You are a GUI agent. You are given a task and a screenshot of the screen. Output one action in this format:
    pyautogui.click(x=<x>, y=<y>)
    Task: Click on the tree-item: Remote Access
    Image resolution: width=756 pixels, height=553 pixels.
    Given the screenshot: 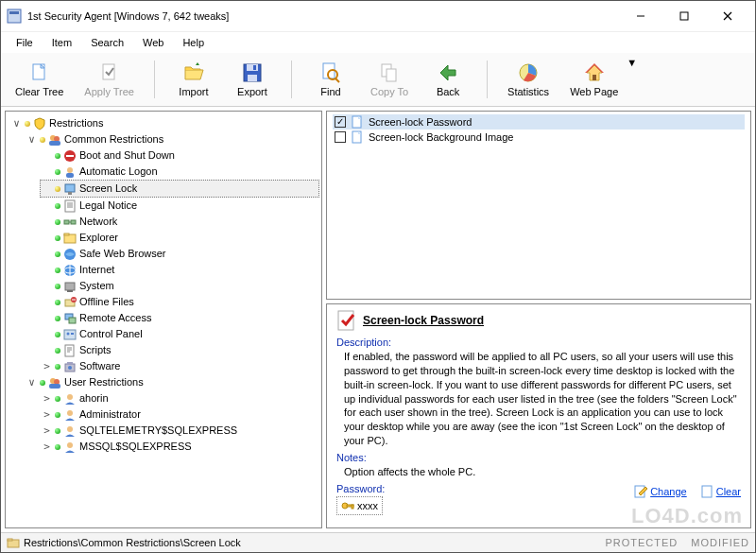 What is the action you would take?
    pyautogui.click(x=180, y=318)
    